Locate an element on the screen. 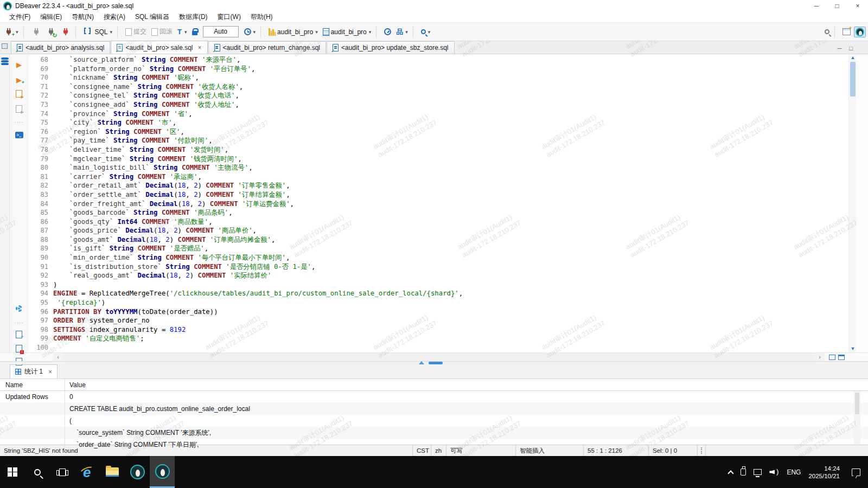  table-row: CREATE TABLE audit_bi_pro.custom_online_… is located at coordinates (434, 409).